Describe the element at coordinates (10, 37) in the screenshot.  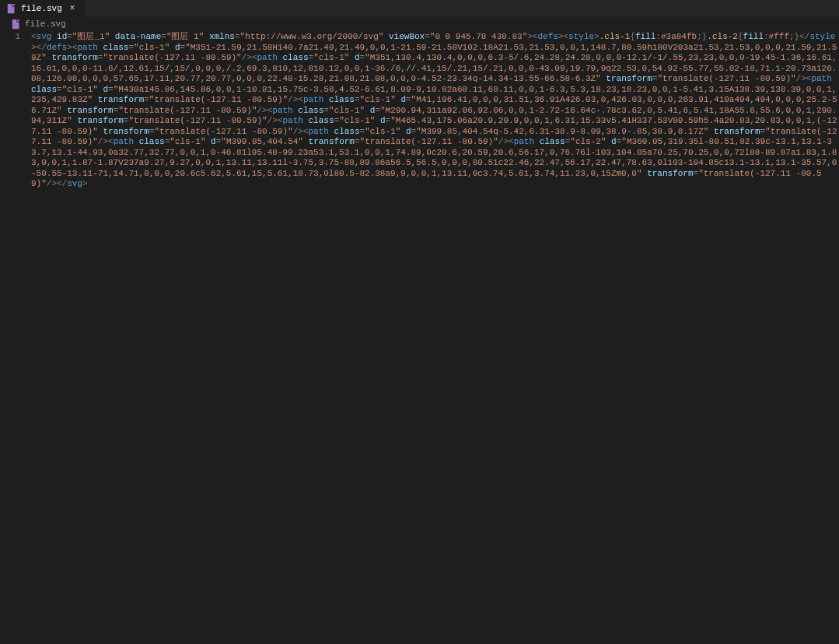
I see `line-number: 1` at that location.